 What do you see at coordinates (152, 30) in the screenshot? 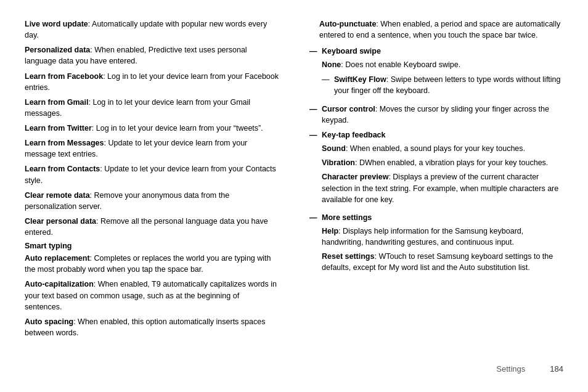
I see `entry-live-word-update: Live word update: Automatically update w…` at bounding box center [152, 30].